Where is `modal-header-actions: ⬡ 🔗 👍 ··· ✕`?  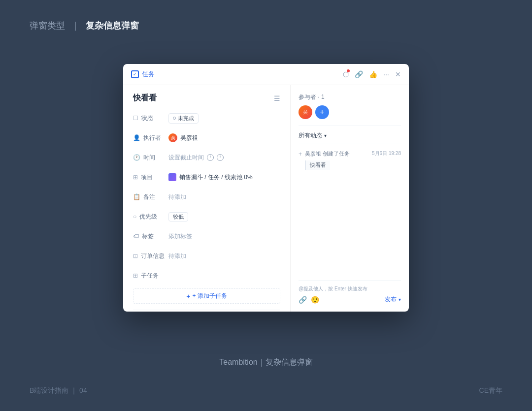
modal-header-actions: ⬡ 🔗 👍 ··· ✕ is located at coordinates (372, 74).